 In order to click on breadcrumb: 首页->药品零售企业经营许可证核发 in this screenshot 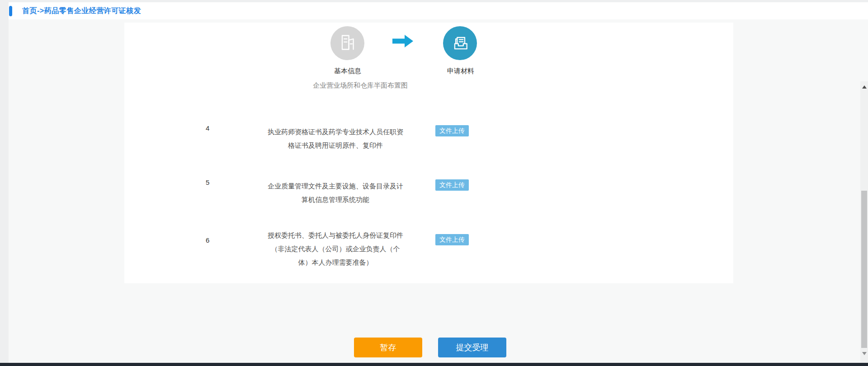, I will do `click(81, 11)`.